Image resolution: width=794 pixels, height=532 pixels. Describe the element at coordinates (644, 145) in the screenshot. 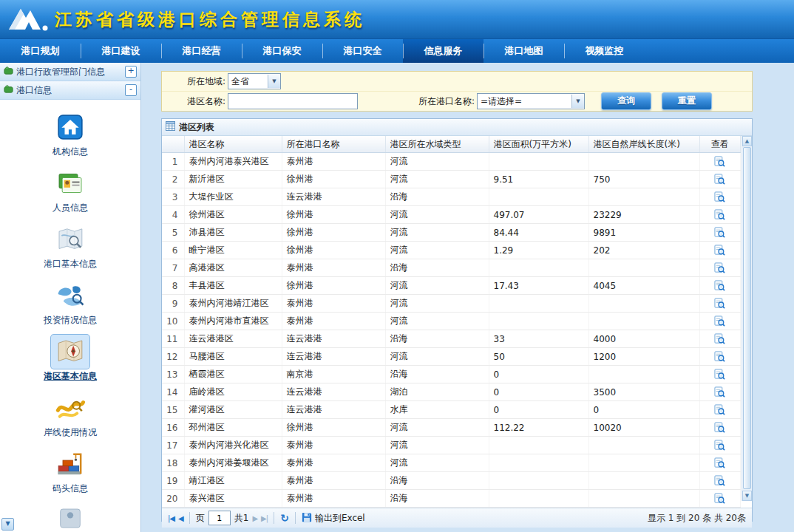

I see `column-header: 港区自然岸线长度(米)` at that location.